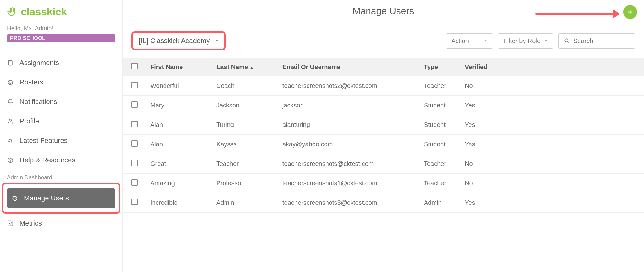  What do you see at coordinates (10, 141) in the screenshot?
I see `megaphone-icon` at bounding box center [10, 141].